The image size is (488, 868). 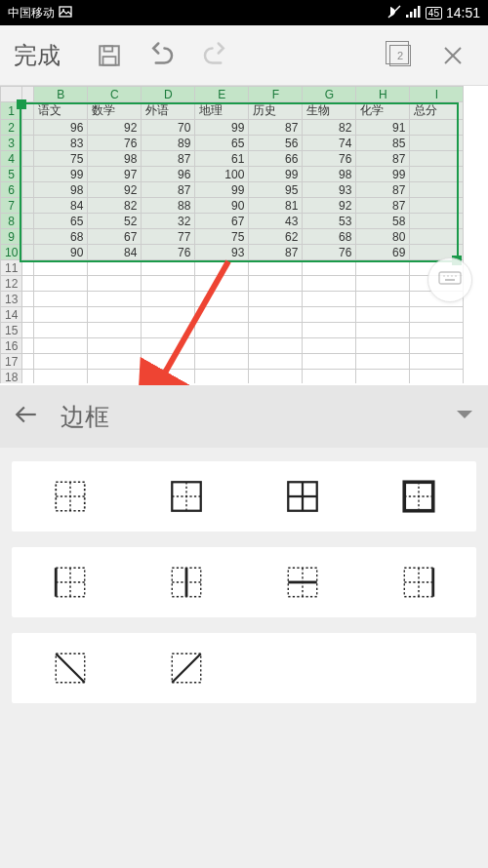 What do you see at coordinates (115, 111) in the screenshot?
I see `header-cell: 数学` at bounding box center [115, 111].